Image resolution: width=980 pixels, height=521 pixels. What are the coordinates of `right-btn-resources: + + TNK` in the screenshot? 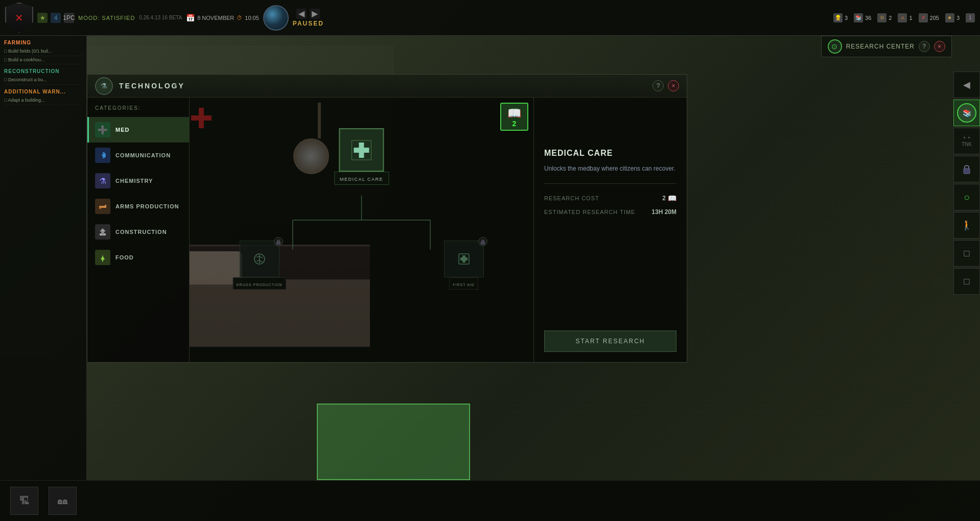 It's located at (967, 141).